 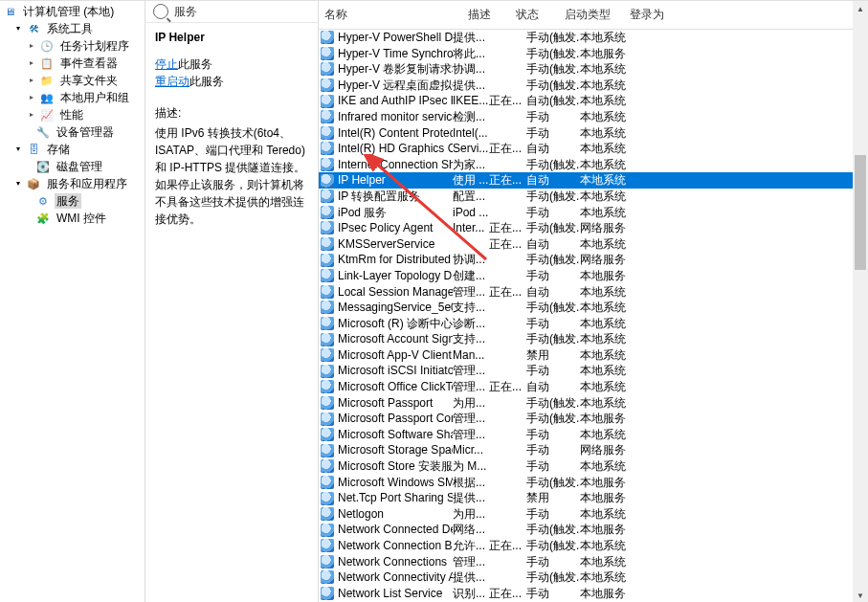 What do you see at coordinates (593, 212) in the screenshot?
I see `service-row: iPod 服务iPod ...手动本地系统` at bounding box center [593, 212].